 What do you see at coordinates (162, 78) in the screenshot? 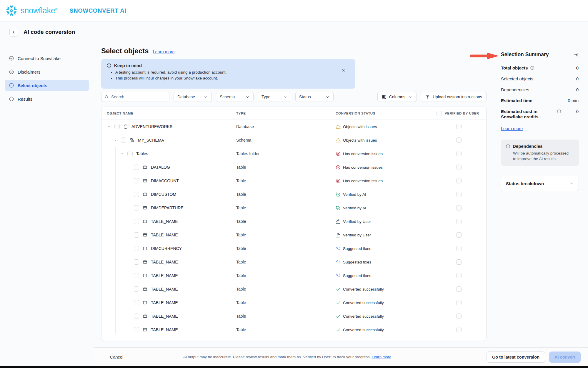
I see `charges-link: charges` at bounding box center [162, 78].